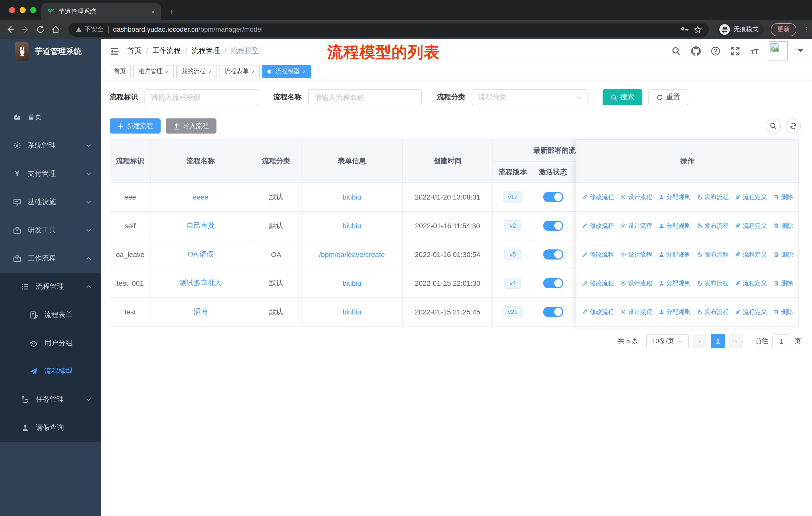 The height and width of the screenshot is (516, 812). I want to click on forward-icon, so click(26, 30).